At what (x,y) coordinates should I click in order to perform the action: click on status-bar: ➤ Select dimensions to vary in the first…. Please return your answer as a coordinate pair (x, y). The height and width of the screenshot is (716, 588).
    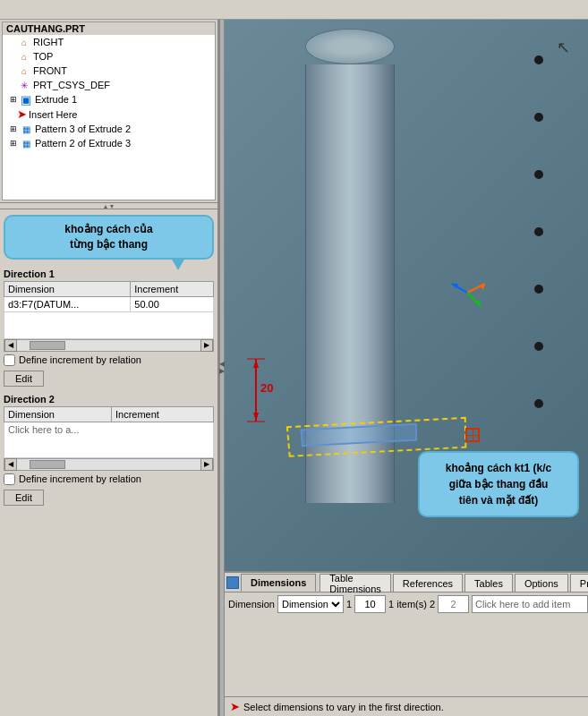
    Looking at the image, I should click on (406, 706).